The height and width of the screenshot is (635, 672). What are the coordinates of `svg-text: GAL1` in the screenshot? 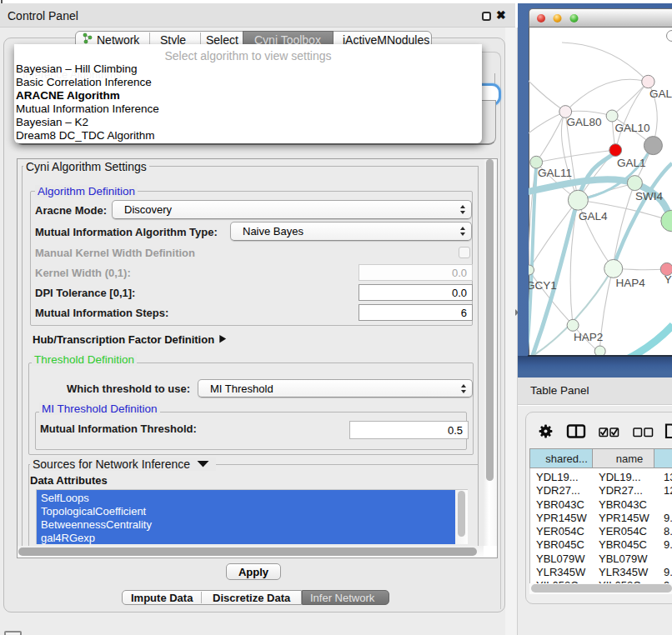 It's located at (632, 163).